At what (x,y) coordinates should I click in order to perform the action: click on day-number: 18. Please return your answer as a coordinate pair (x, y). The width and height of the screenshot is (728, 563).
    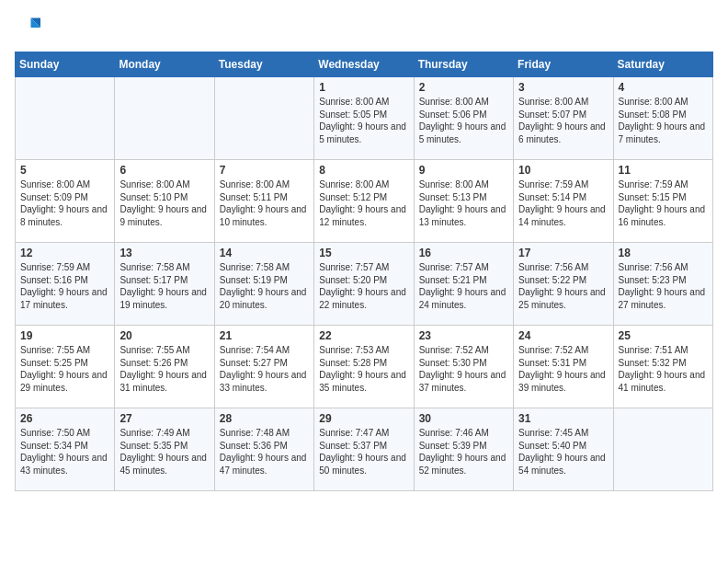
    Looking at the image, I should click on (664, 253).